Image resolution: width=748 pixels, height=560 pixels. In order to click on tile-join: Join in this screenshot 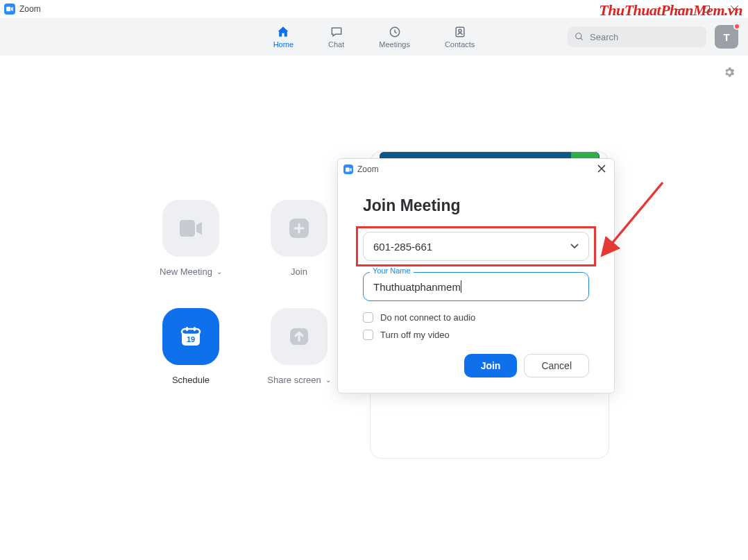, I will do `click(299, 252)`.